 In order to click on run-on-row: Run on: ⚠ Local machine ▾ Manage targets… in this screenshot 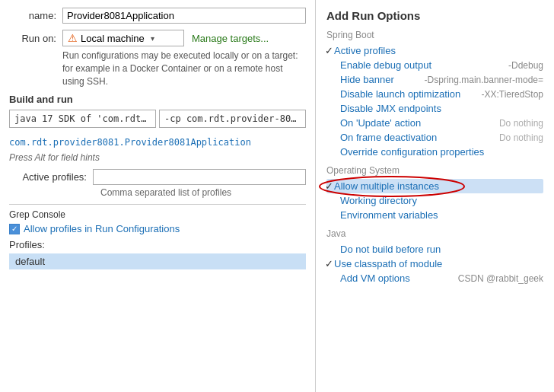, I will do `click(158, 38)`.